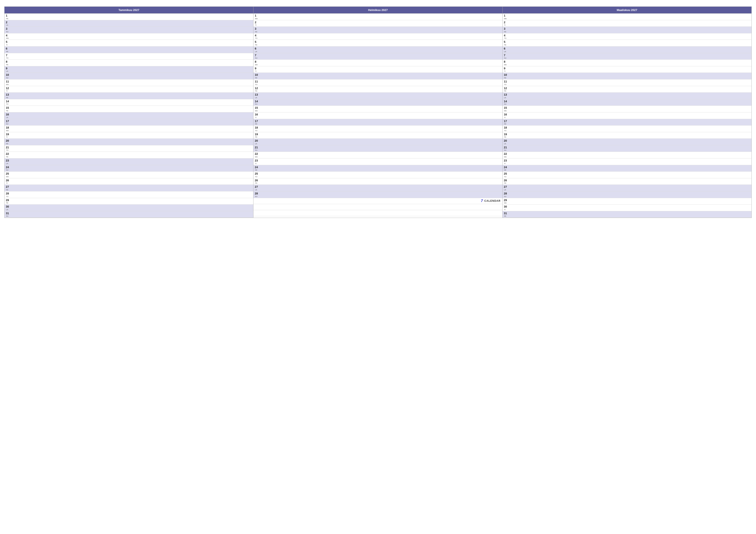 This screenshot has width=756, height=534. I want to click on day-row: 20LA, so click(378, 142).